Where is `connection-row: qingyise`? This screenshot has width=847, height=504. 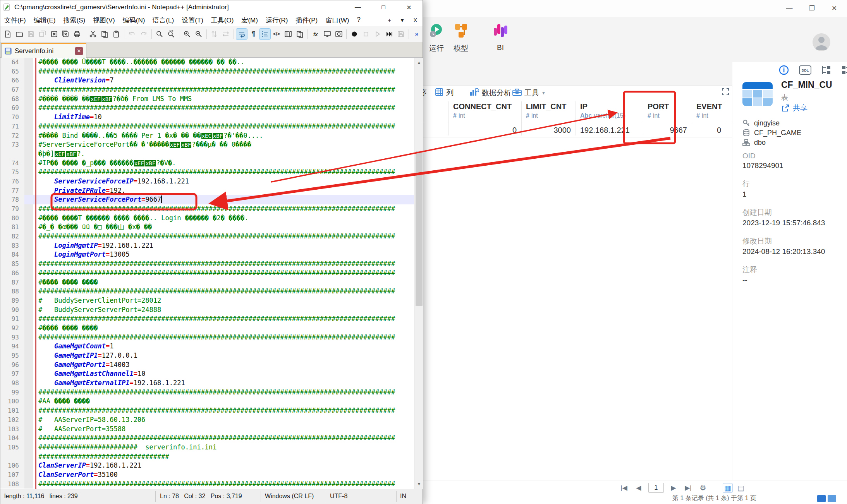
connection-row: qingyise is located at coordinates (791, 123).